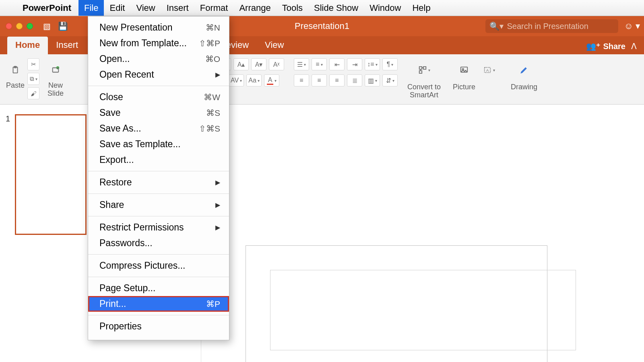  What do you see at coordinates (424, 79) in the screenshot?
I see `smartart-group: Convert to SmartArt` at bounding box center [424, 79].